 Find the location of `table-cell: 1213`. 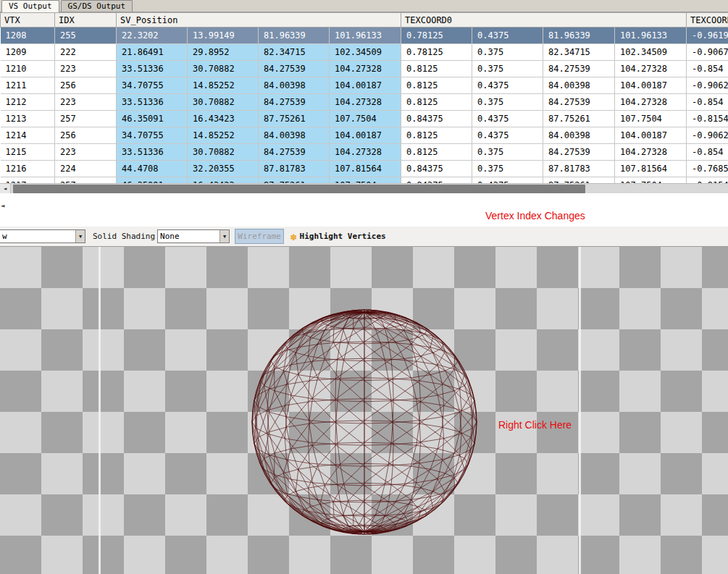

table-cell: 1213 is located at coordinates (28, 119).